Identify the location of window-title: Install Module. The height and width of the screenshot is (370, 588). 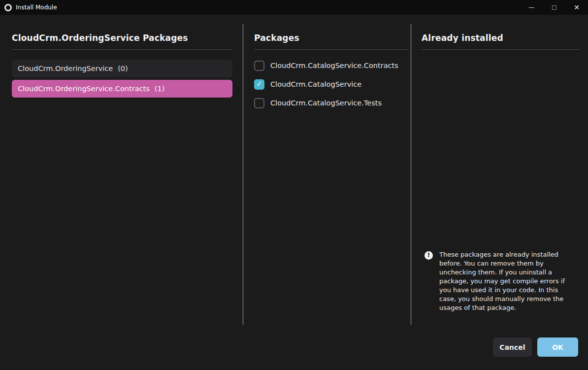
(36, 7).